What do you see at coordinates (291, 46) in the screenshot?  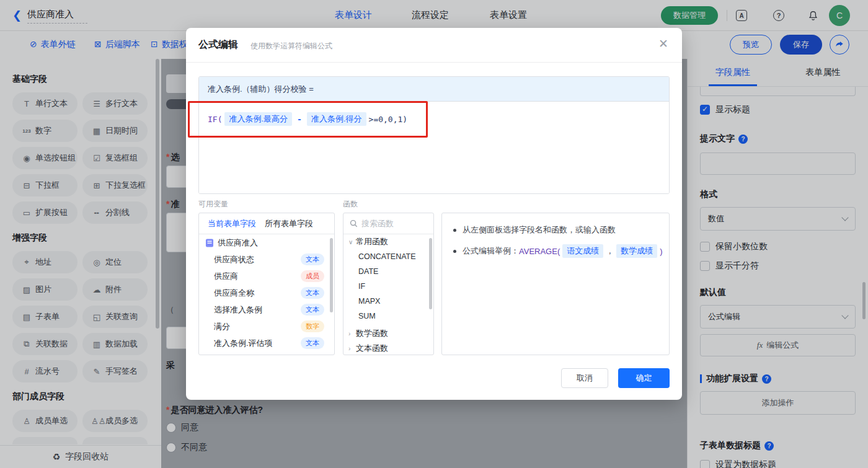 I see `modal-subtitle: 使用数学运算符编辑公式` at bounding box center [291, 46].